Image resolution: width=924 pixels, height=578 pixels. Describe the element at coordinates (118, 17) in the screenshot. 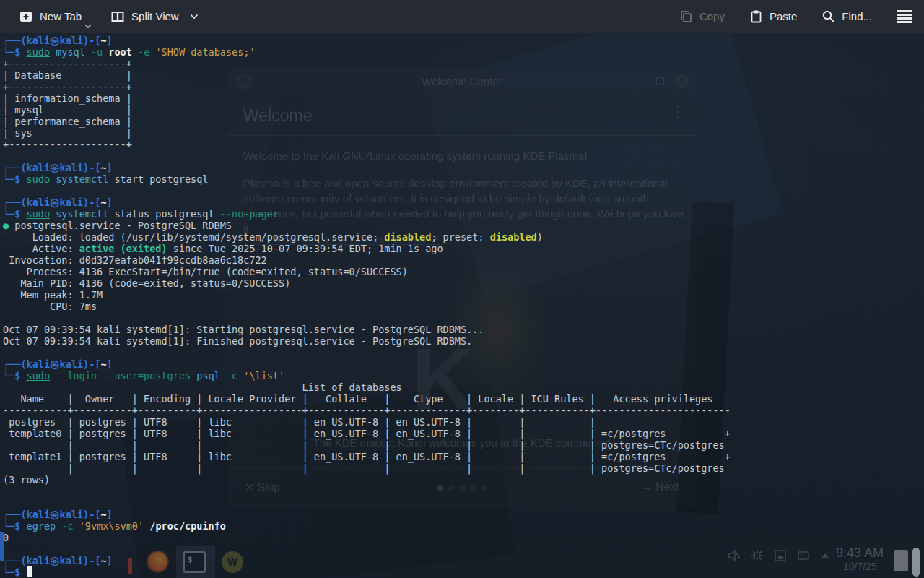

I see `split-panes-icon` at that location.